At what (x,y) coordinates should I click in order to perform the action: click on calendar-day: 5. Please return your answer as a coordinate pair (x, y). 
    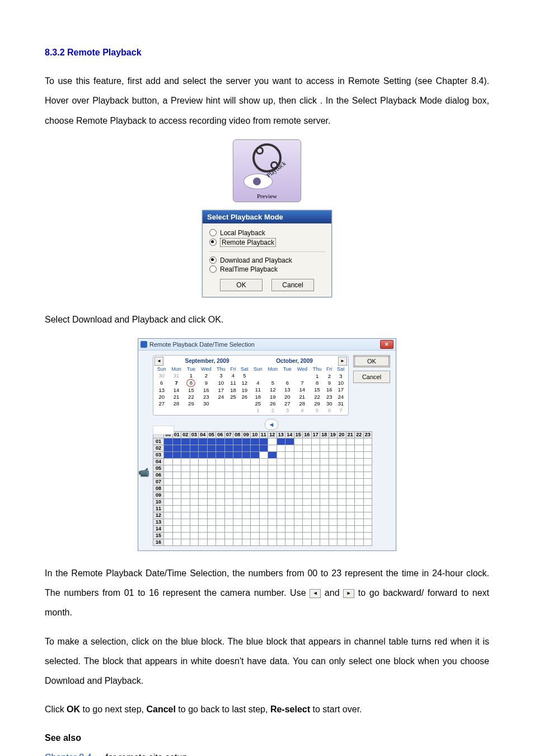
    Looking at the image, I should click on (273, 382).